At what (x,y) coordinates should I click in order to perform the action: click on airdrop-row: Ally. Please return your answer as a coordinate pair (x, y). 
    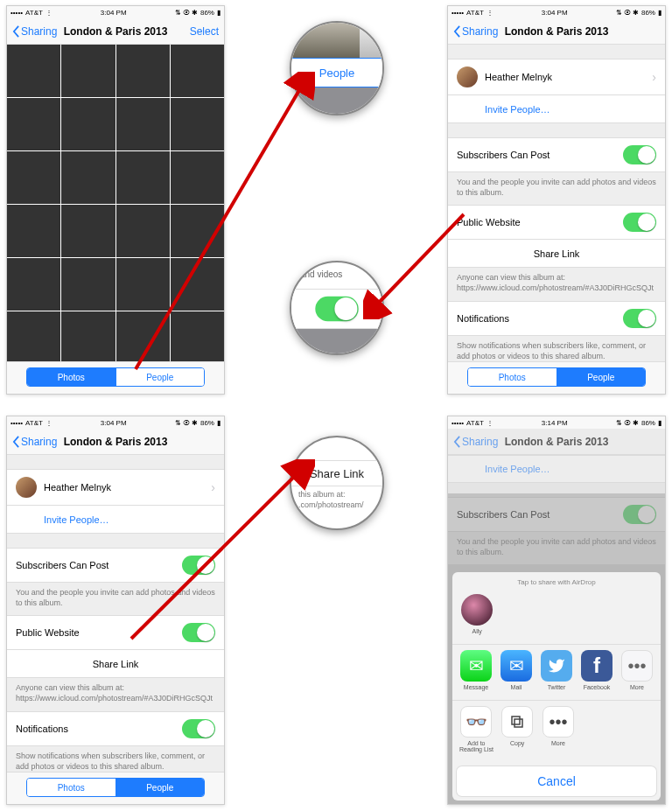
    Looking at the image, I should click on (556, 617).